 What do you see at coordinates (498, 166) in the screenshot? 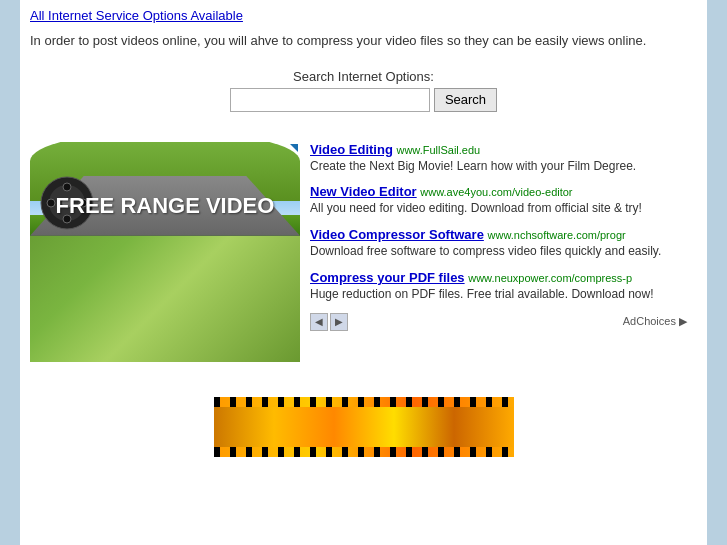
I see `ad-link-desc-1: Create the Next Big Movie! Learn how wit…` at bounding box center [498, 166].